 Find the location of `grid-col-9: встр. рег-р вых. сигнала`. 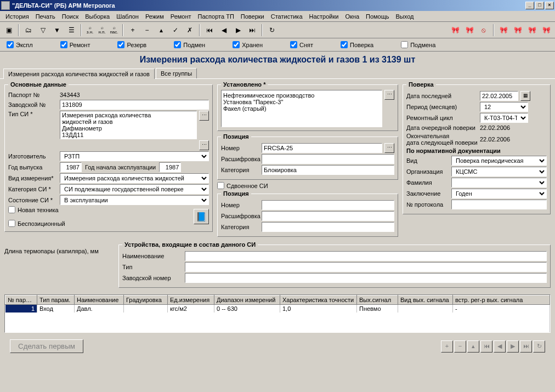

grid-col-9: встр. рег-р вых. сигнала is located at coordinates (501, 300).